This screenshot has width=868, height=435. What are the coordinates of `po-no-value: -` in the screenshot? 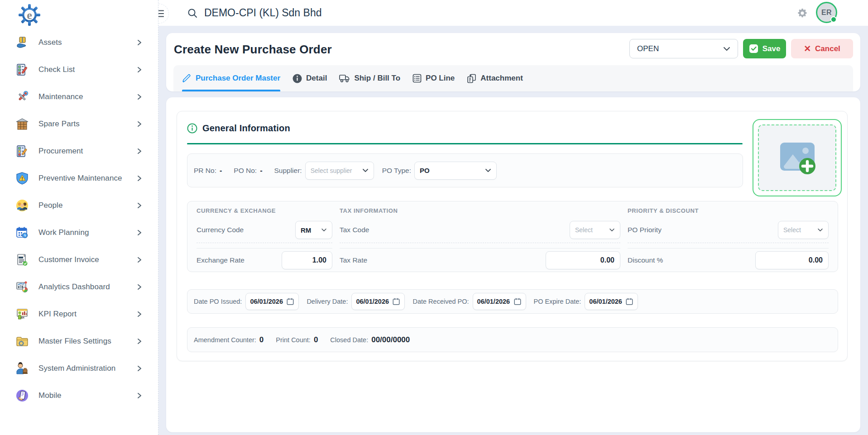 It's located at (261, 171).